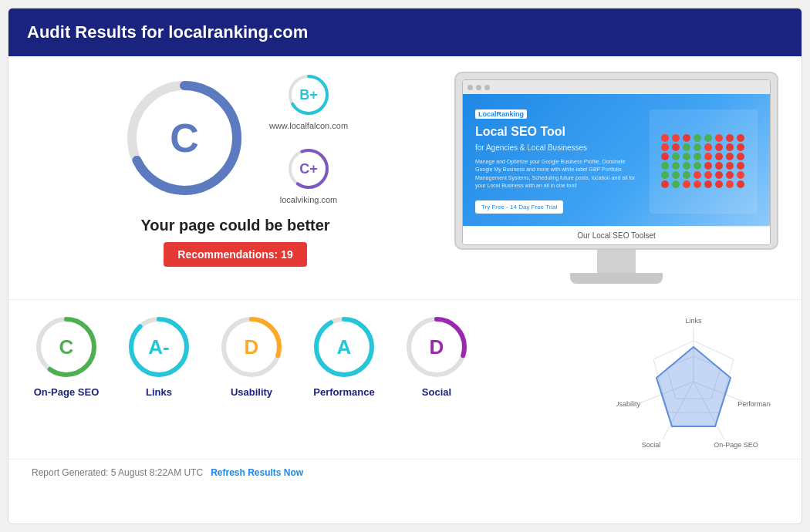 Image resolution: width=810 pixels, height=532 pixels. What do you see at coordinates (251, 355) in the screenshot?
I see `score-item-usability: D Usability` at bounding box center [251, 355].